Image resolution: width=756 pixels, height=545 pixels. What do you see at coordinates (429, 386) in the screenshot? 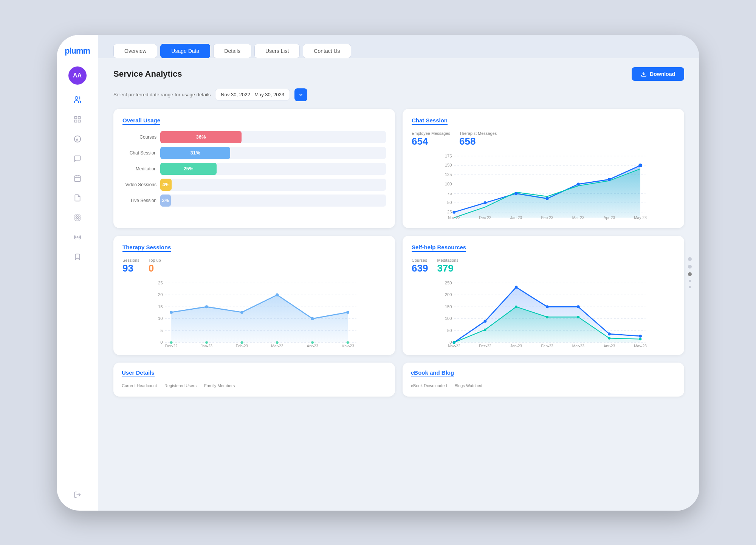
I see `stat-ebook-downloaded: eBook Downloaded` at bounding box center [429, 386].